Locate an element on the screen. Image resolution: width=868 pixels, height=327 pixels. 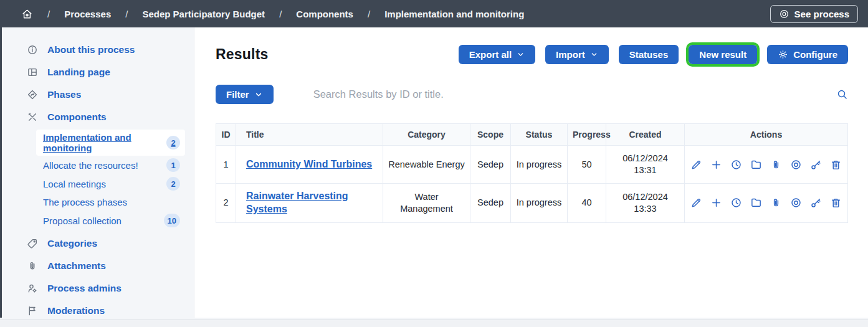
trash-icon is located at coordinates (836, 203).